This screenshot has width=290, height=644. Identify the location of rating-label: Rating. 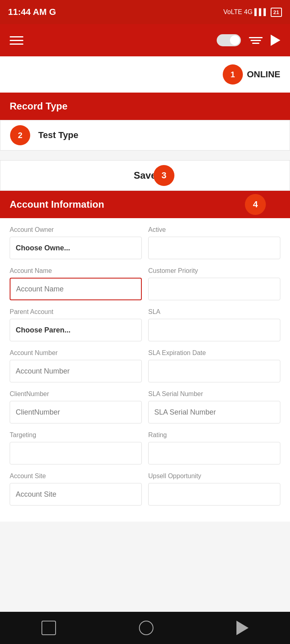
(214, 435).